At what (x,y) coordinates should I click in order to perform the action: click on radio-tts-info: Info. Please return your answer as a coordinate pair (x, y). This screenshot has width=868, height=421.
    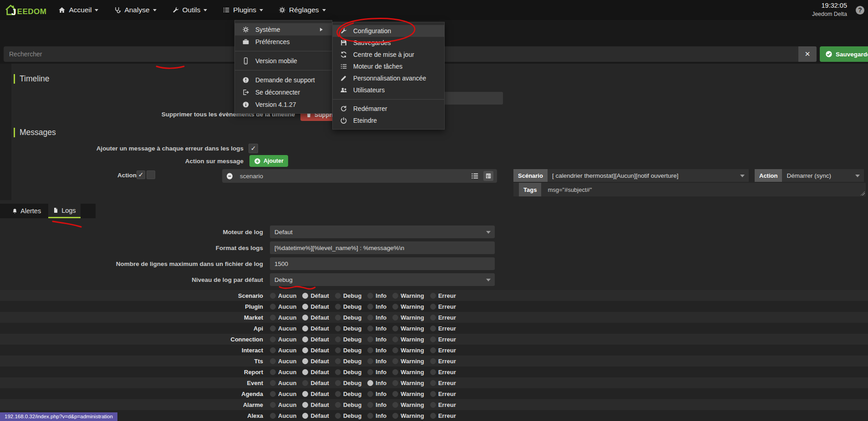
    Looking at the image, I should click on (377, 361).